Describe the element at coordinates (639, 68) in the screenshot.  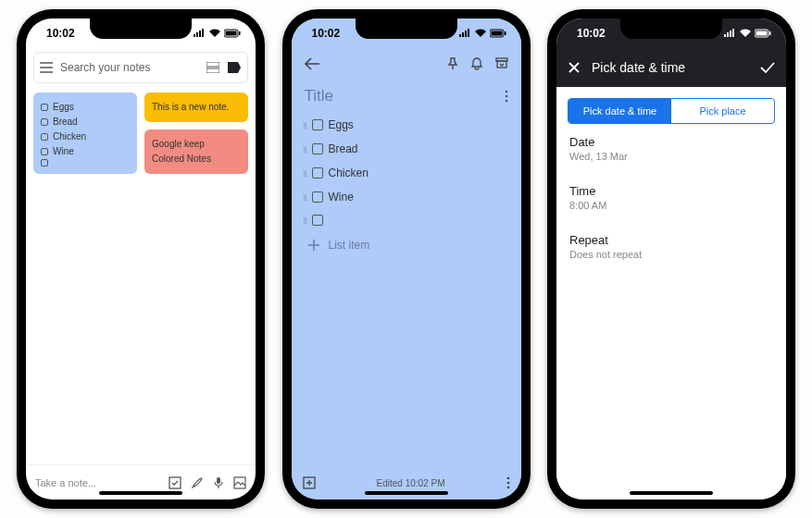
I see `dialog-title: Pick date & time` at that location.